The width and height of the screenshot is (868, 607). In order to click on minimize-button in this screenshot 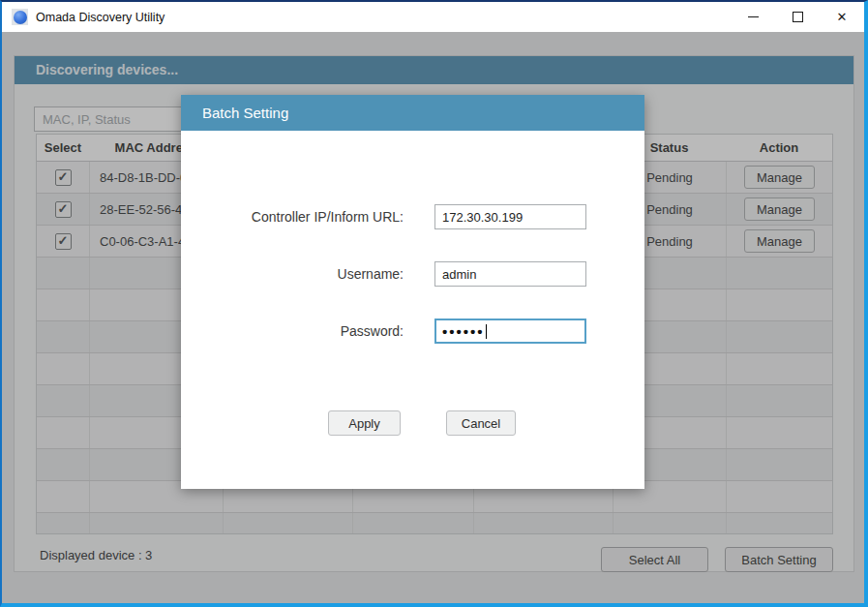, I will do `click(753, 17)`.